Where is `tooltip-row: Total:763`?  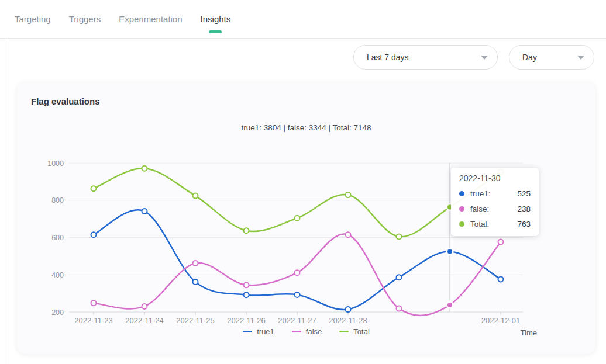 tooltip-row: Total:763 is located at coordinates (495, 224).